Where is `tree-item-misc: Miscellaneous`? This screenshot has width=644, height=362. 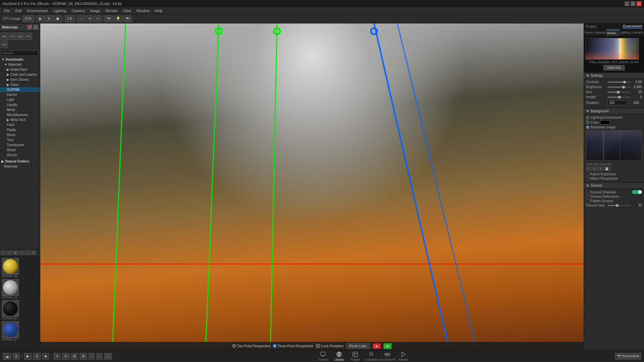
tree-item-misc: Miscellaneous is located at coordinates (20, 115).